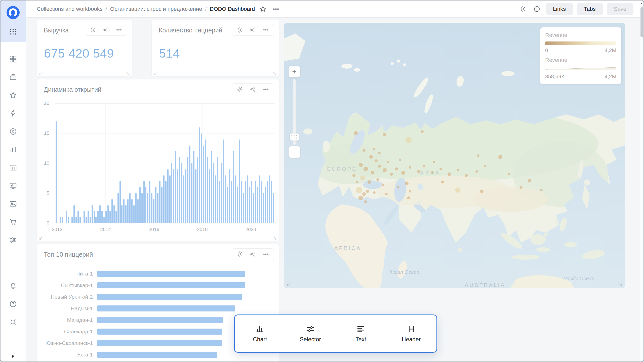  I want to click on sidebar-item-services, so click(13, 240).